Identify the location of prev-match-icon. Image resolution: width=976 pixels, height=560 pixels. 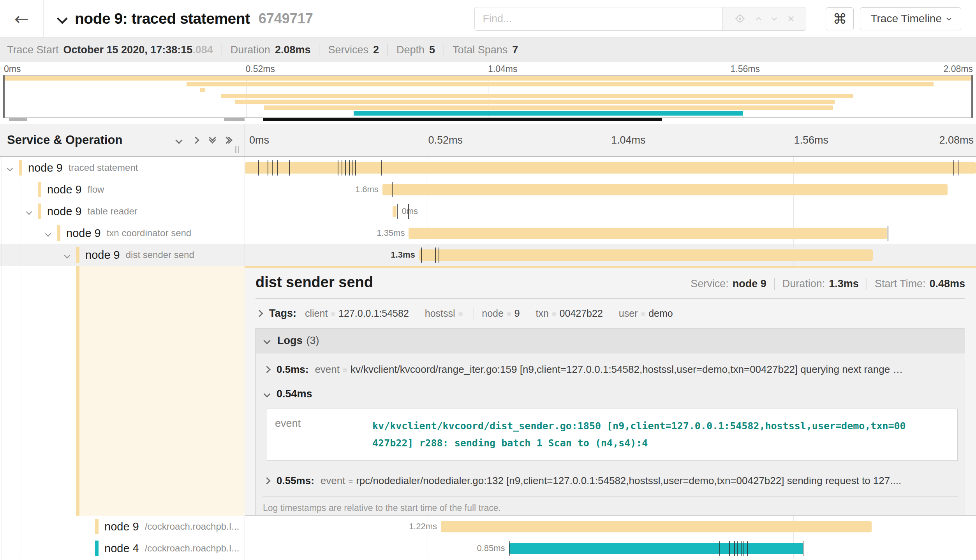
(759, 20).